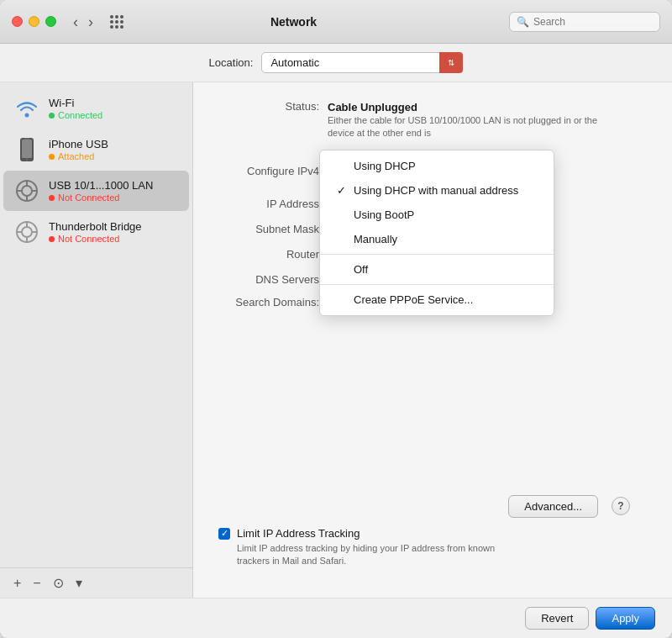 This screenshot has height=638, width=672. What do you see at coordinates (114, 239) in the screenshot?
I see `thunderbolt-item-status: Not Connected` at bounding box center [114, 239].